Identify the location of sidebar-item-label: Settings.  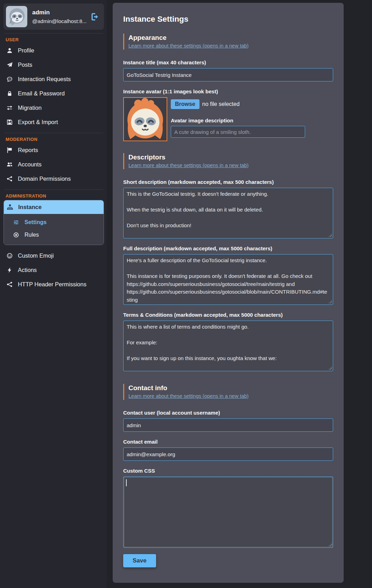
(36, 222).